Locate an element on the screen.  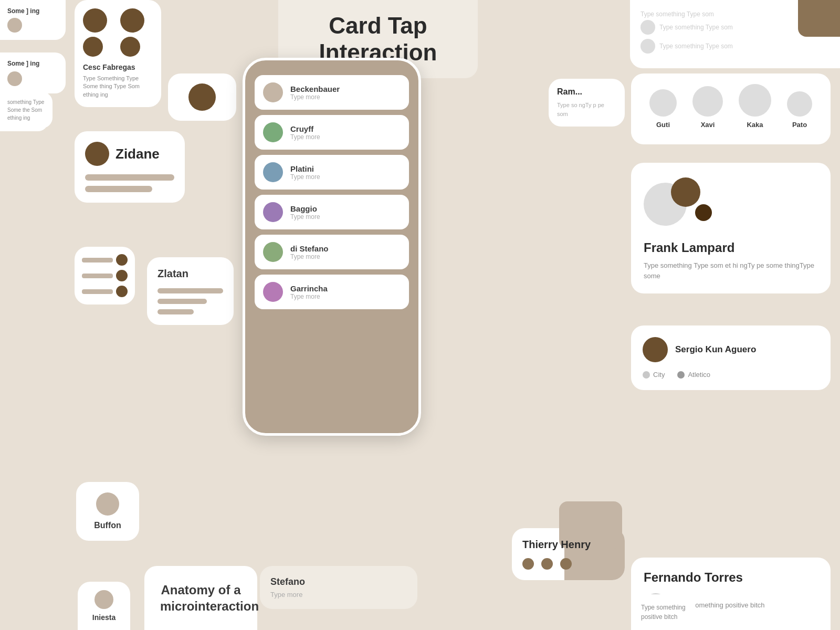
buffon-card: Buffon is located at coordinates (108, 511).